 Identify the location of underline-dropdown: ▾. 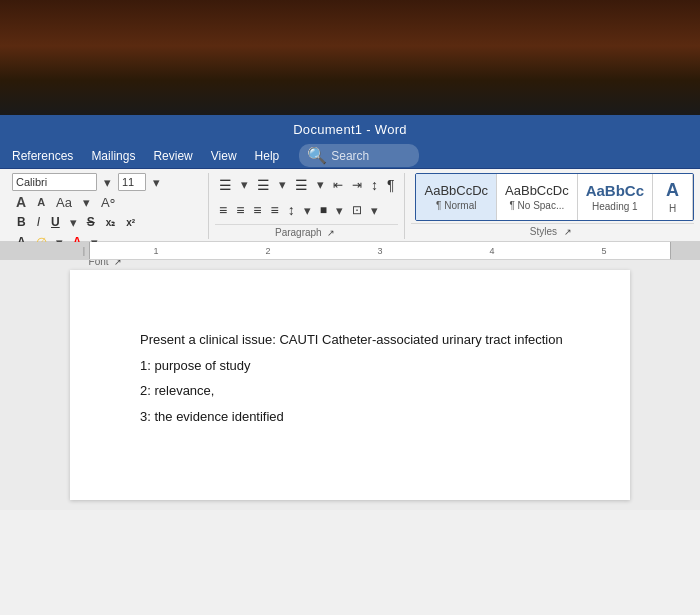
(74, 222).